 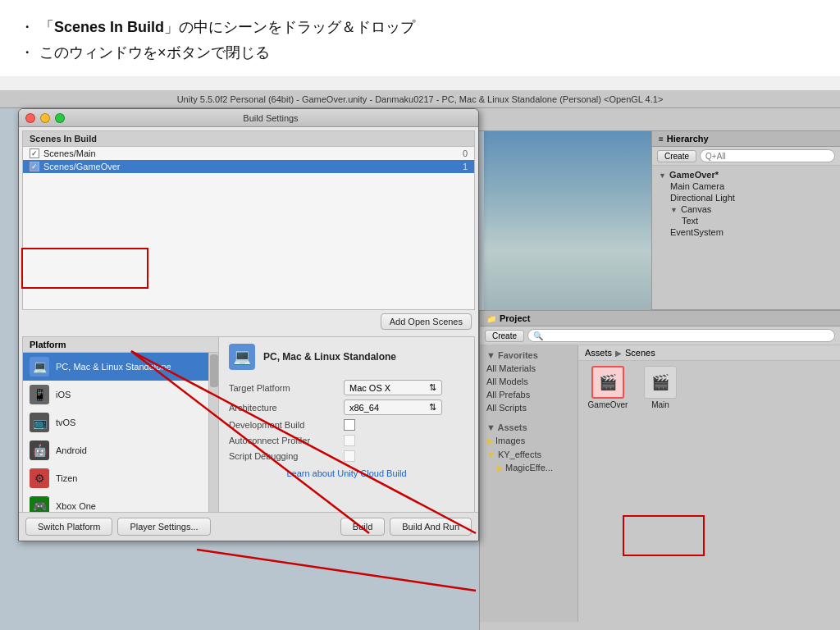 I want to click on window-min-btn, so click(x=45, y=118).